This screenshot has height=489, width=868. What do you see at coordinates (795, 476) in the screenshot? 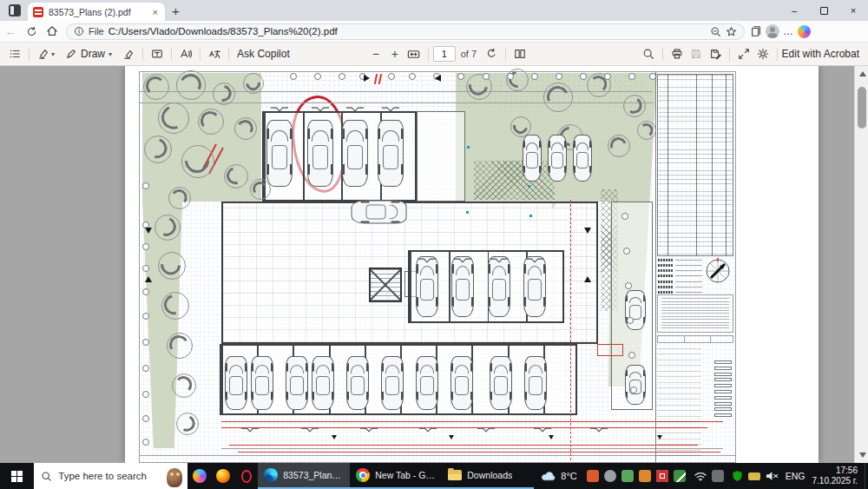
I see `language-indicator: ENG` at bounding box center [795, 476].